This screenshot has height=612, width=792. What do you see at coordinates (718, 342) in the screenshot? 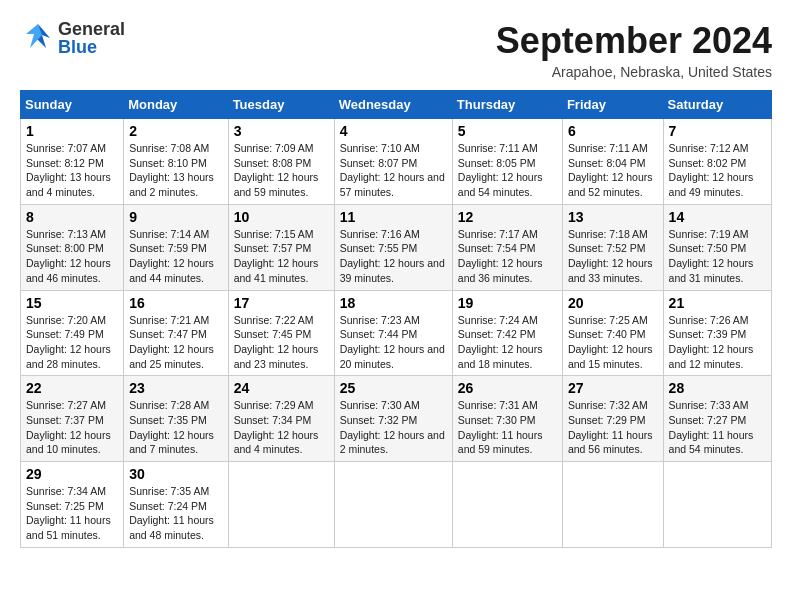
I see `day-info: Sunrise: 7:26 AM Sunset: 7:39 PM Dayligh…` at bounding box center [718, 342].